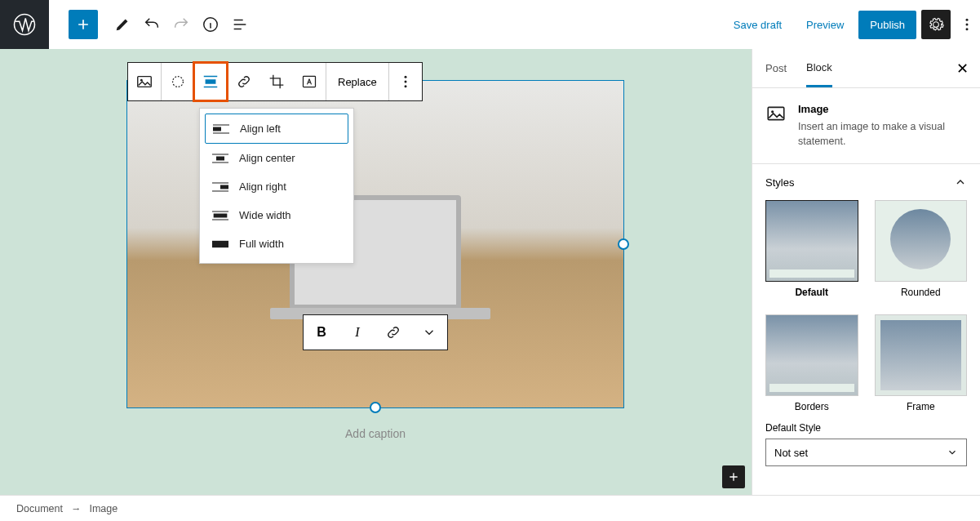 The image size is (980, 521). What do you see at coordinates (211, 24) in the screenshot?
I see `info-icon` at bounding box center [211, 24].